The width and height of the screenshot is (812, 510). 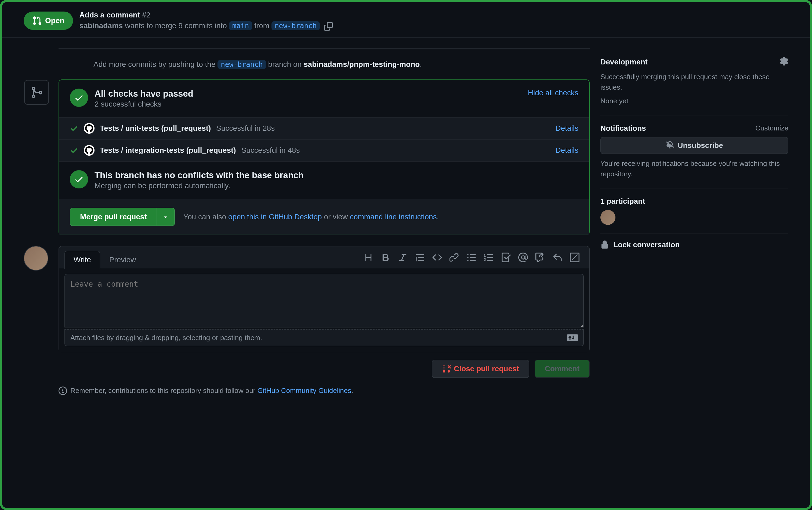 What do you see at coordinates (36, 258) in the screenshot?
I see `user-avatar` at bounding box center [36, 258].